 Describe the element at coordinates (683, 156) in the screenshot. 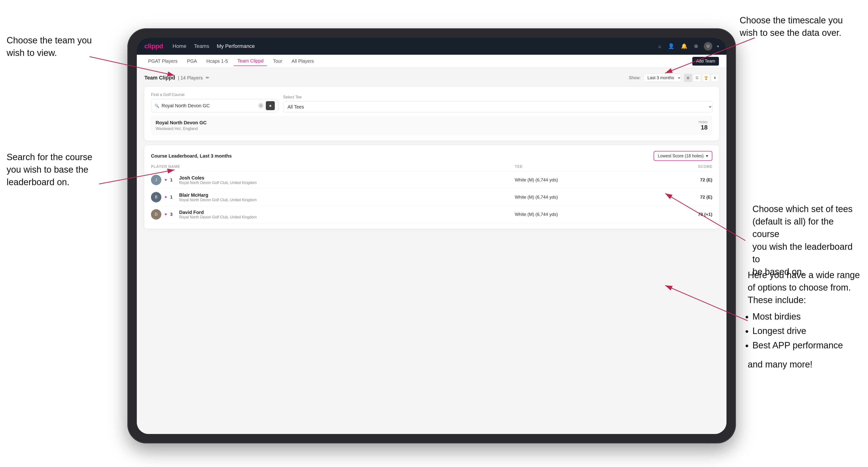

I see `score-type-dropdown: Lowest Score (18 holes) ▾` at that location.